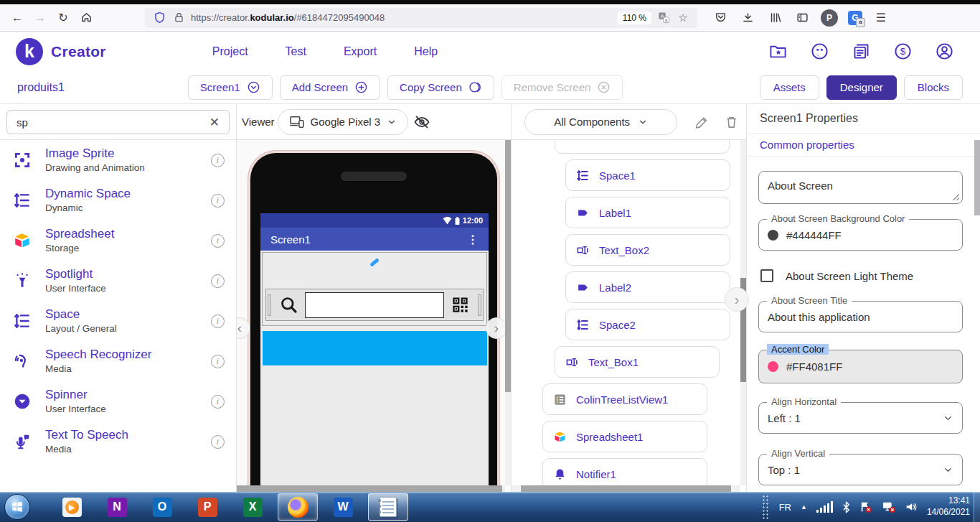  Describe the element at coordinates (118, 442) in the screenshot. I see `palette-item-text-to-speech: Text To SpeechMedia i` at that location.